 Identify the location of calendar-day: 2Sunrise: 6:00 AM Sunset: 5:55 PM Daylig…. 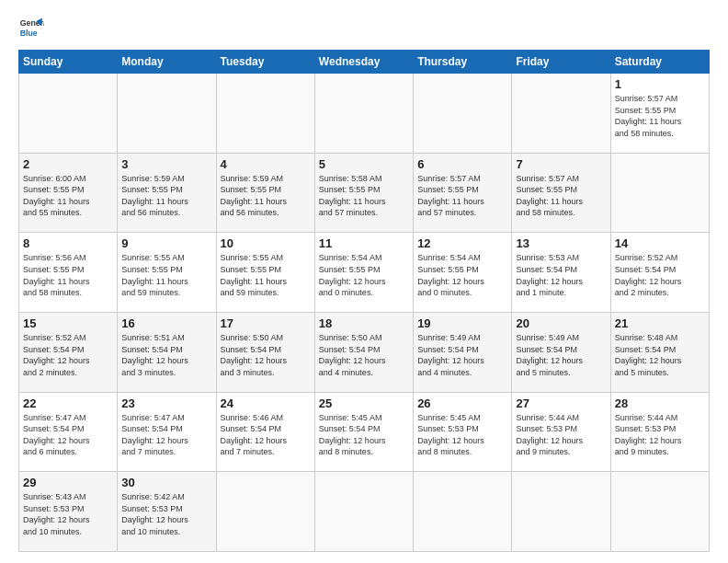
(68, 193).